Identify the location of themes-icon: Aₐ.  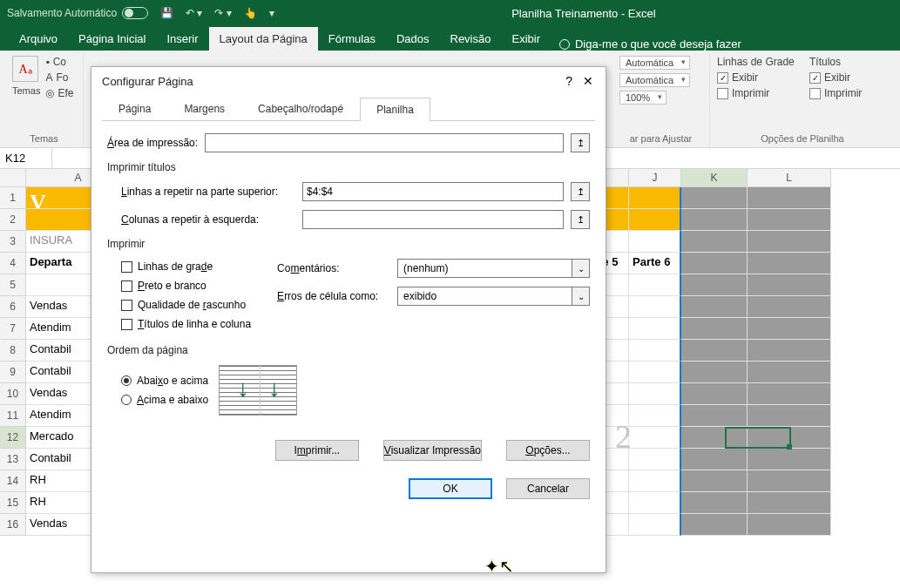
(25, 69).